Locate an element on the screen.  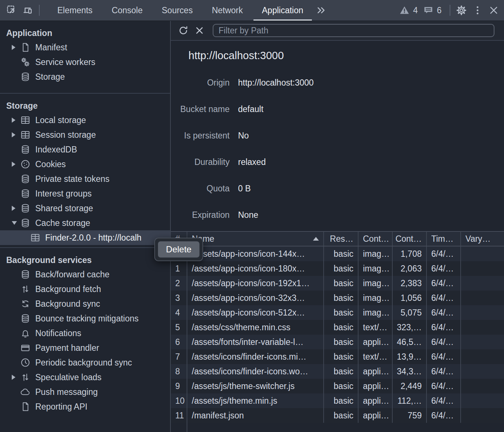
cell-name: /assets/app-icons/icon-512x… is located at coordinates (256, 313).